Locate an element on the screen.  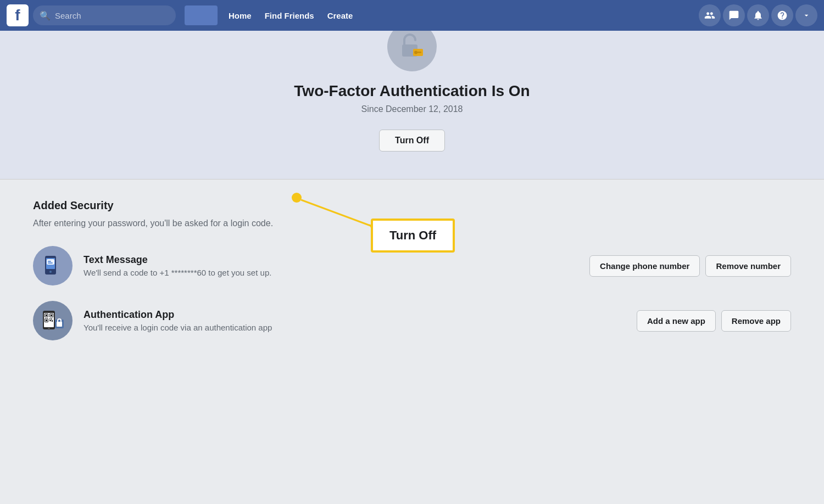
help-icon is located at coordinates (782, 15).